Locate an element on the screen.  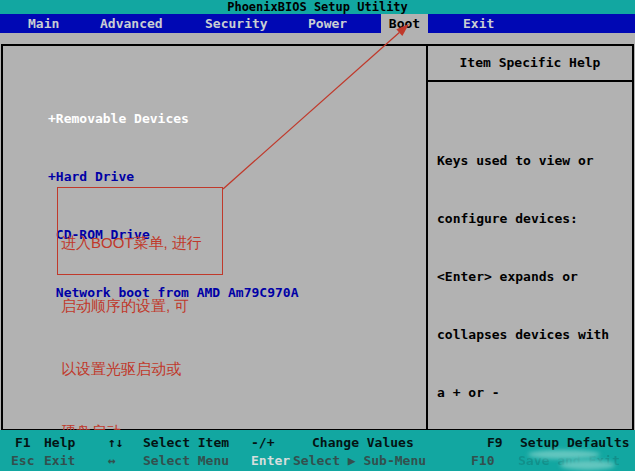
tab-main: Main is located at coordinates (44, 24).